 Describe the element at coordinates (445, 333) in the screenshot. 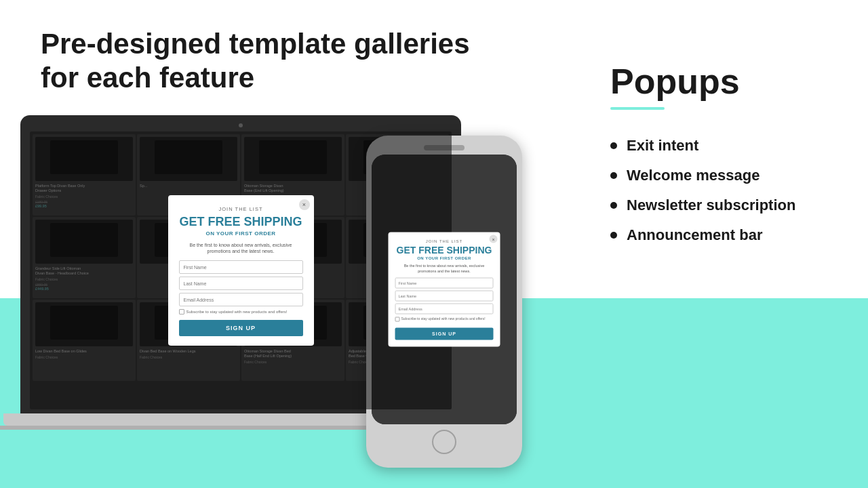

I see `mobile-popup-signup-button: SIGN UP` at that location.